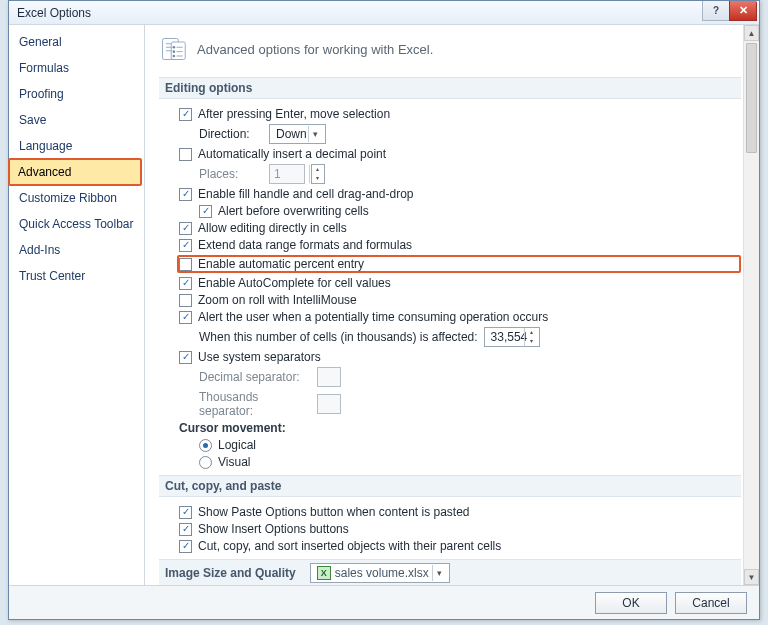 This screenshot has width=768, height=625. Describe the element at coordinates (278, 300) in the screenshot. I see `label-zoom-intellimouse: Zoom on roll with IntelliMouse` at that location.